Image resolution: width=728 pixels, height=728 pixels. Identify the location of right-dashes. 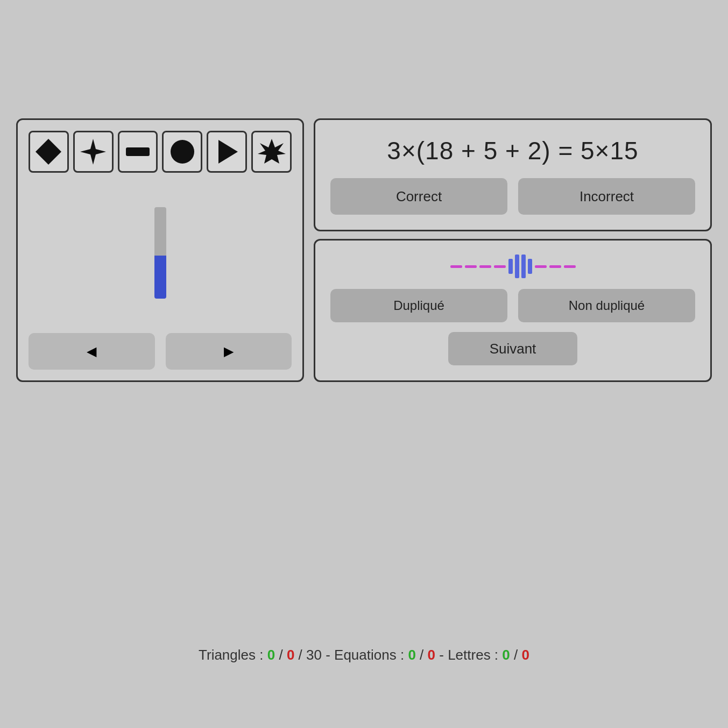
(555, 267).